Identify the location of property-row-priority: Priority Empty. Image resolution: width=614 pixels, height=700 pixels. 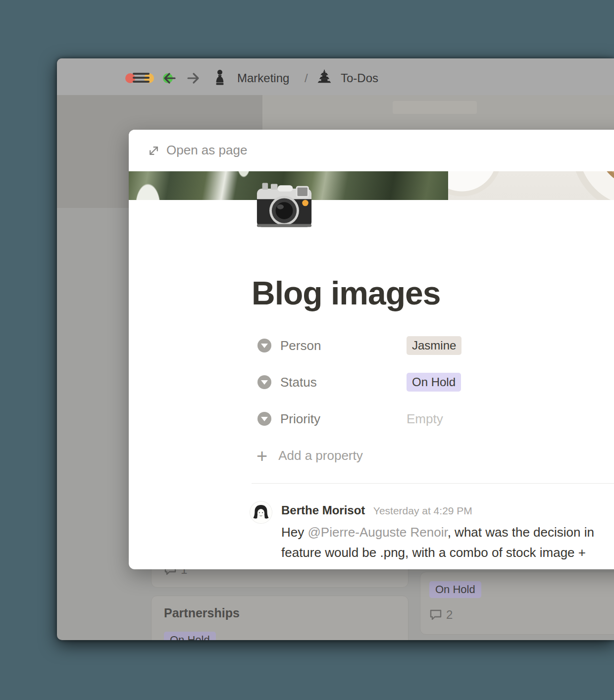
(351, 419).